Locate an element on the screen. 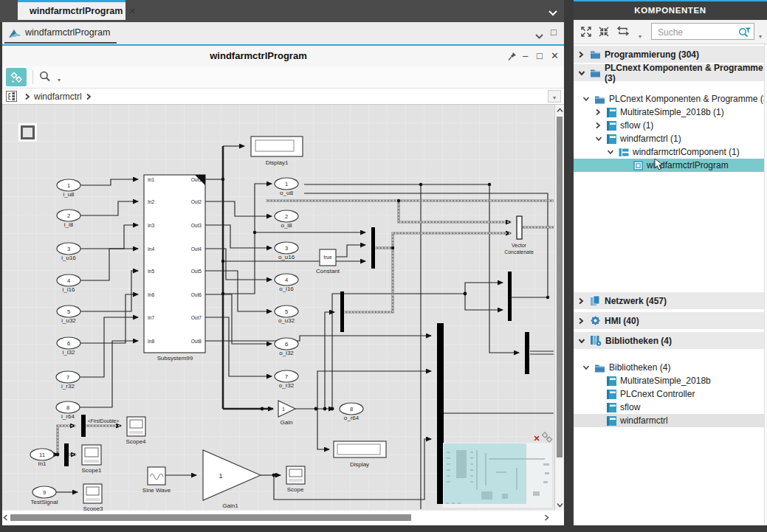 Image resolution: width=767 pixels, height=532 pixels. editor-maximize-icon: □ is located at coordinates (554, 32).